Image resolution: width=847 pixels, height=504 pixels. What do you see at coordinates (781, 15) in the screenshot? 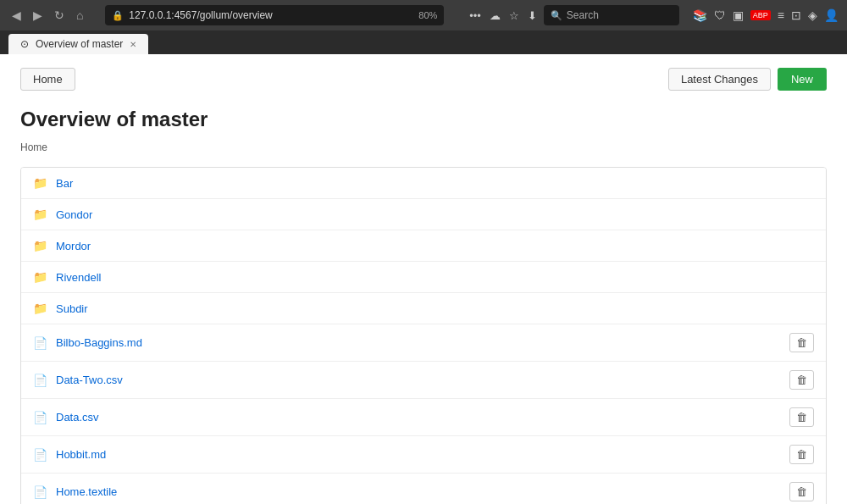
I see `reader-icon: ≡` at bounding box center [781, 15].